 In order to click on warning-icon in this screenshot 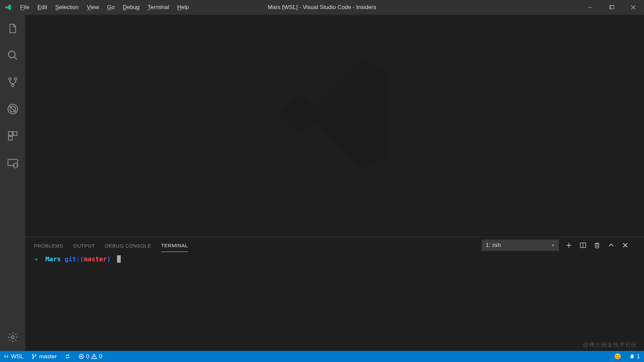, I will do `click(94, 356)`.